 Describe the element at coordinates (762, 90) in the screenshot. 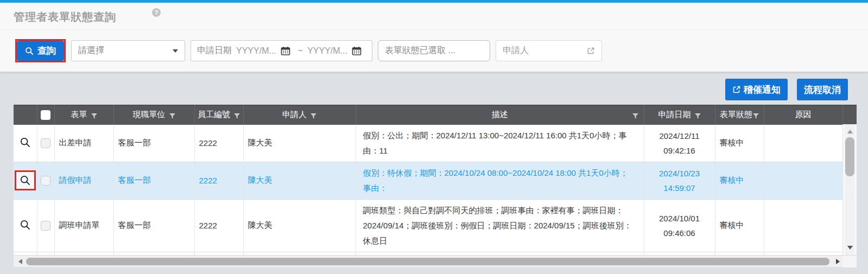

I see `remind-notify-label: 稽催通知` at that location.